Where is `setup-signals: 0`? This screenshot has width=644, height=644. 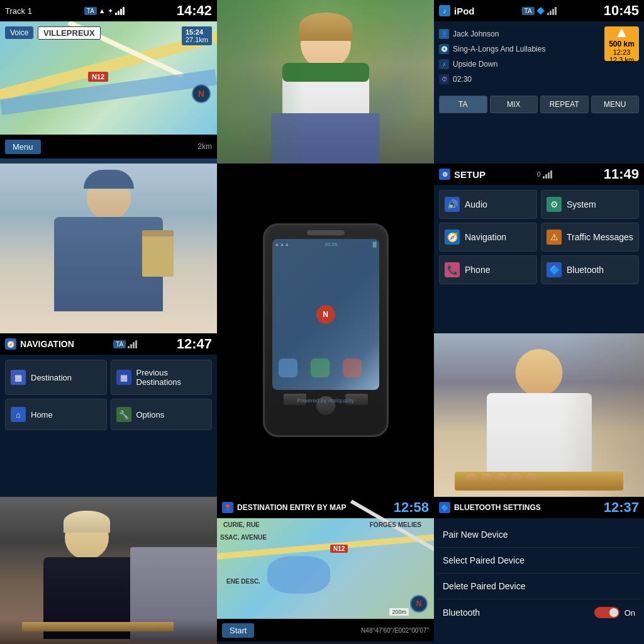 setup-signals: 0 is located at coordinates (545, 175).